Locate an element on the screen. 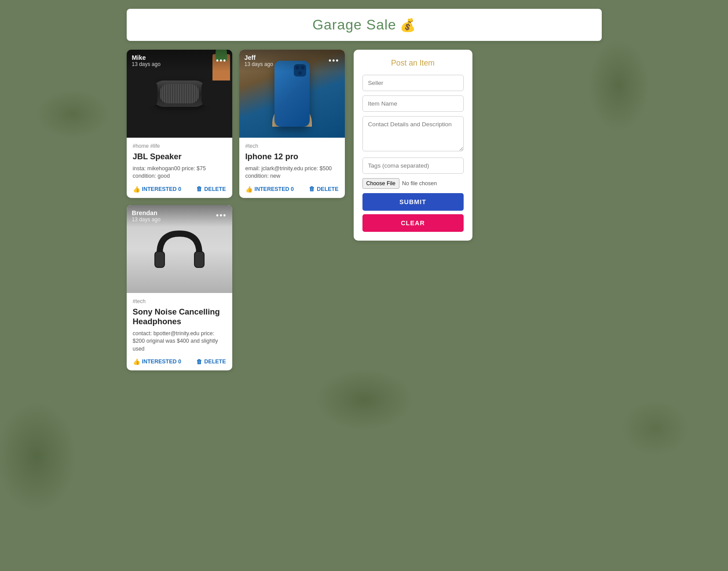 The width and height of the screenshot is (728, 571). submit-button: SUBMIT is located at coordinates (413, 202).